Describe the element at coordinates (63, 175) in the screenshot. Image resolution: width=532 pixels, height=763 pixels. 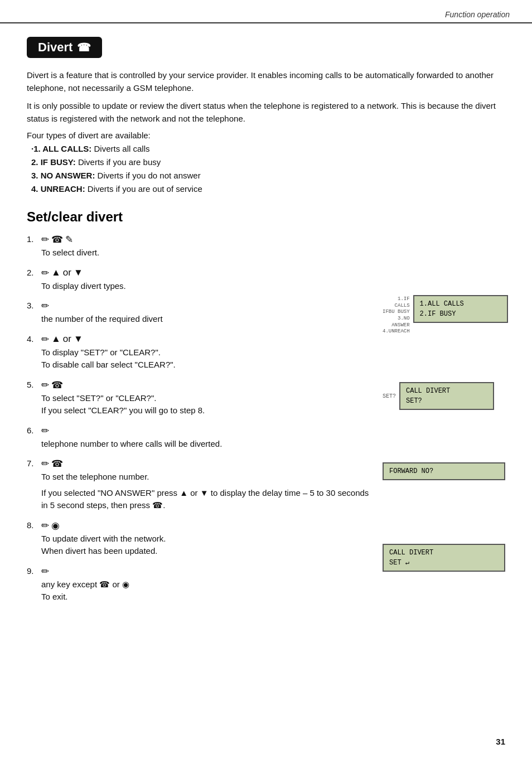
I see `type-3-bold: 3. NO ANSWER:` at that location.